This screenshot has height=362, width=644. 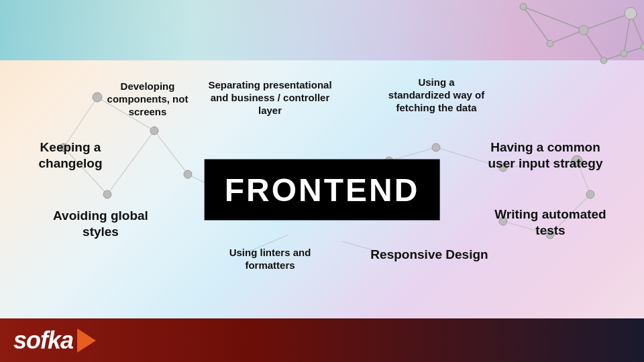 I want to click on node-linters: Using linters andformatters, so click(x=270, y=259).